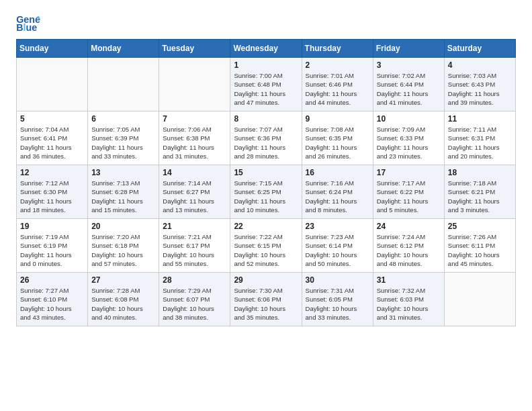 This screenshot has width=532, height=411. Describe the element at coordinates (28, 24) in the screenshot. I see `logo-icon: General Blue` at that location.